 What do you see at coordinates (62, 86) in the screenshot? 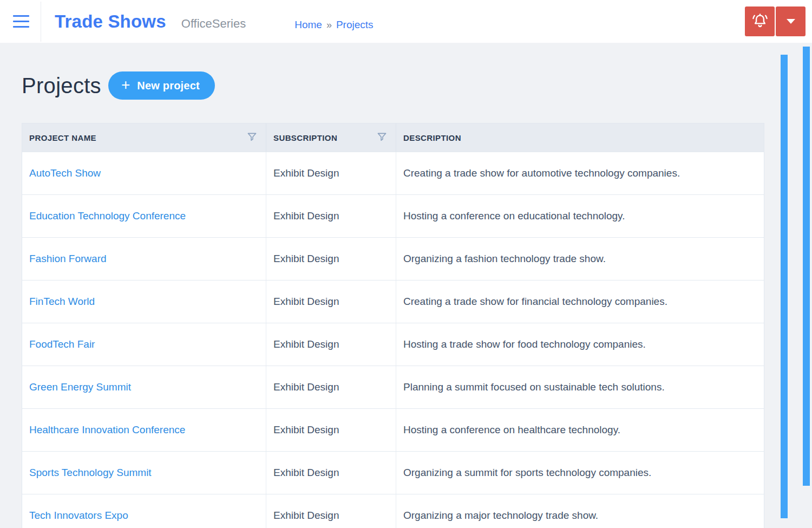
I see `page-title: Projects` at bounding box center [62, 86].